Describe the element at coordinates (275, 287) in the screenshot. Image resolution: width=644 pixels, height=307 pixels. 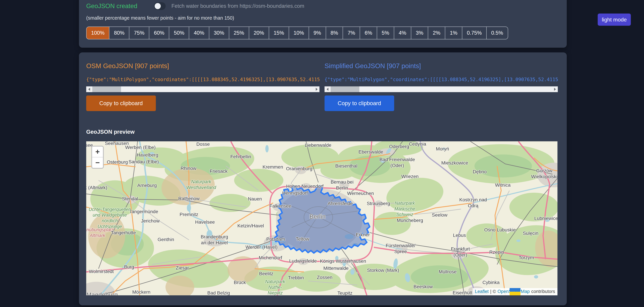
I see `map-label: Naturpark Nuthe- Nieplitz` at that location.